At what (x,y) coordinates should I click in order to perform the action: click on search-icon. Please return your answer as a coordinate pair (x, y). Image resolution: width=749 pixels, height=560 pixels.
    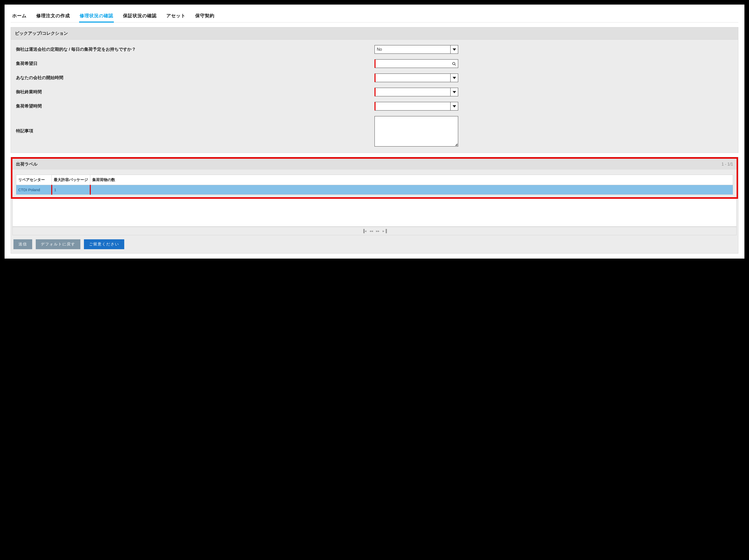
    Looking at the image, I should click on (454, 64).